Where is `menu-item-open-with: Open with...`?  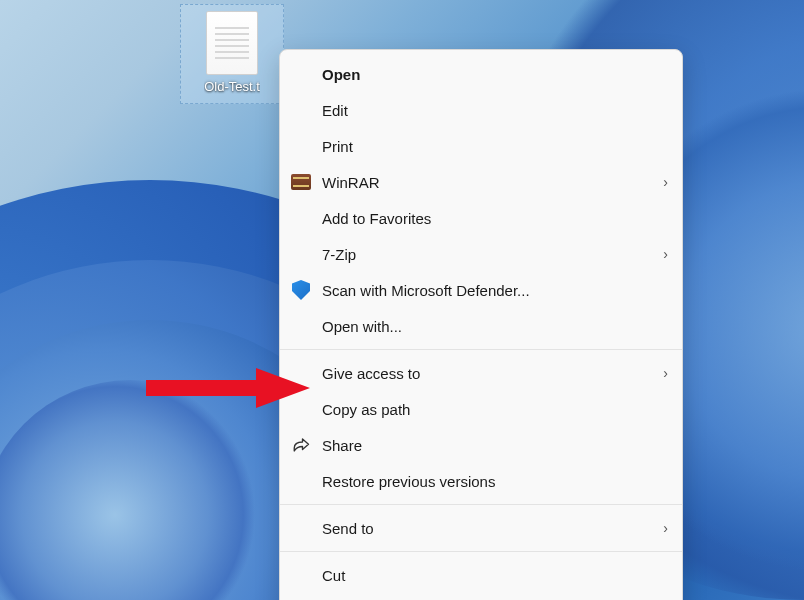
menu-item-open-with: Open with... is located at coordinates (481, 326).